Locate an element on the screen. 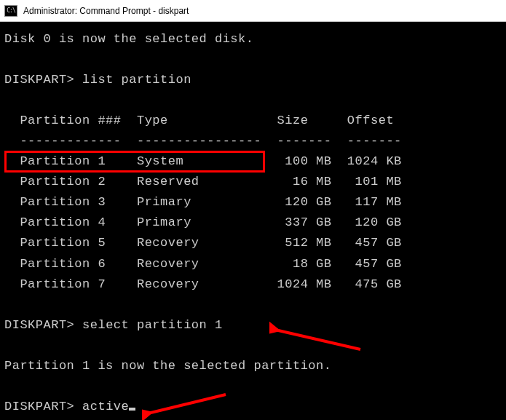  table-row: Partition 2 Reserved 16 MB 101 MB is located at coordinates (253, 182).